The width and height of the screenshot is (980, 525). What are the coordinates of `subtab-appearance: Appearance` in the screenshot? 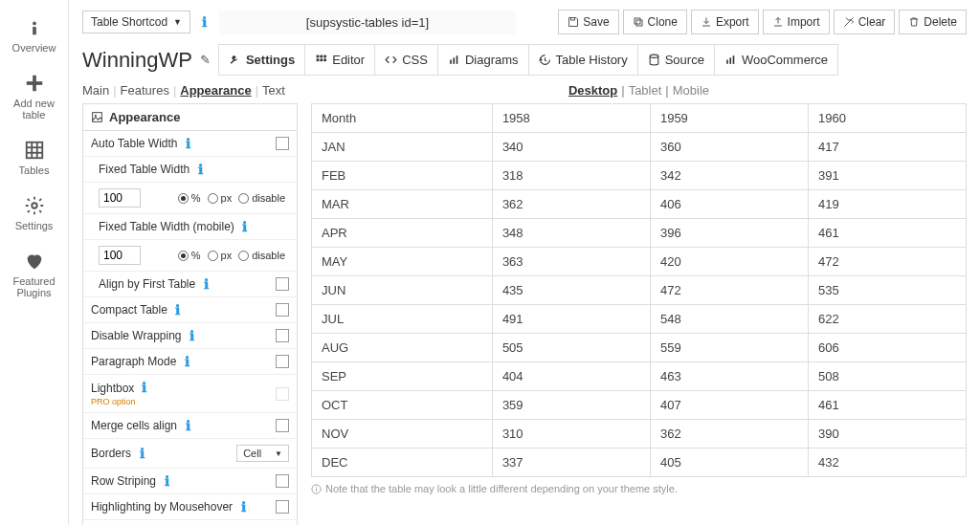 It's located at (215, 90).